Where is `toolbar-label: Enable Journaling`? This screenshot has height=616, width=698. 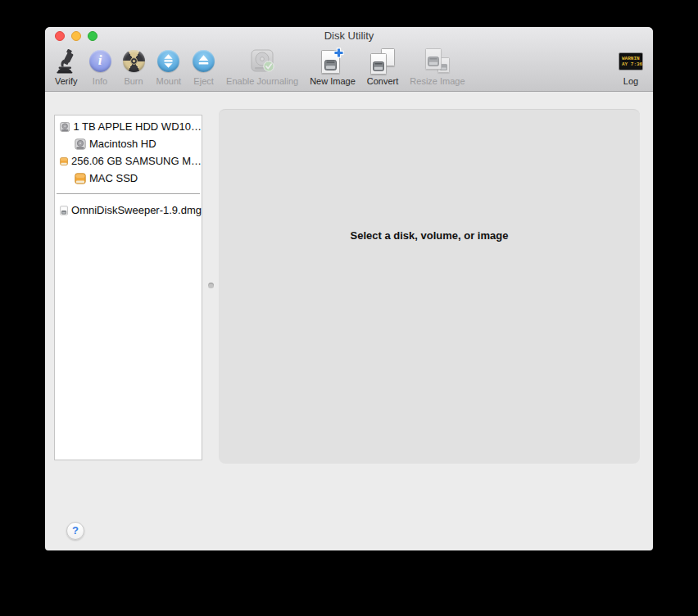
toolbar-label: Enable Journaling is located at coordinates (262, 81).